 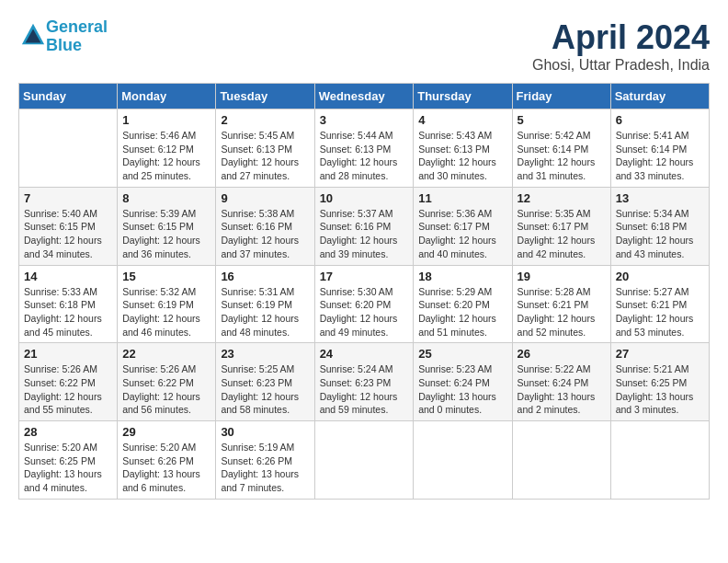 What do you see at coordinates (364, 353) in the screenshot?
I see `day-number: 24` at bounding box center [364, 353].